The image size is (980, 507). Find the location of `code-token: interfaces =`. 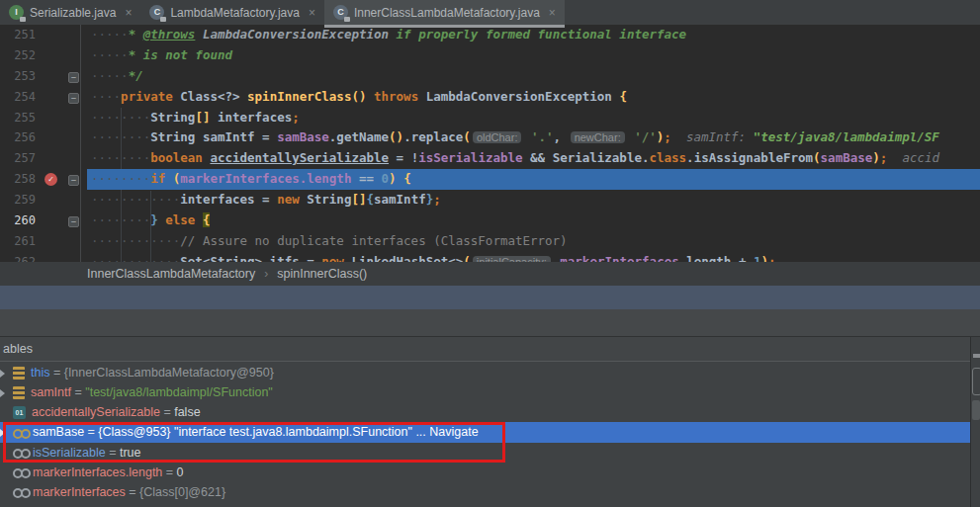

code-token: interfaces = is located at coordinates (228, 200).